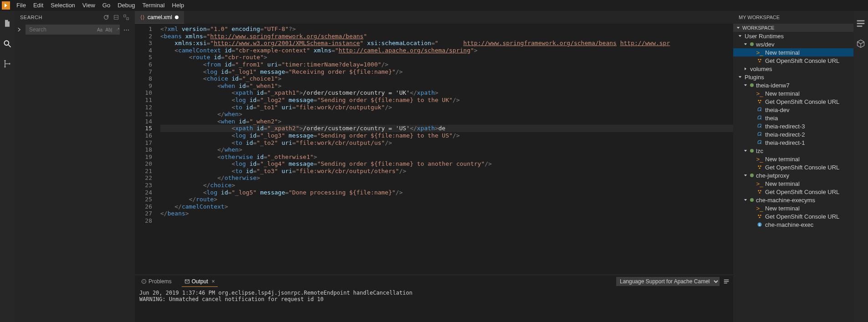  Describe the element at coordinates (157, 281) in the screenshot. I see `problems-tab: Problems` at that location.